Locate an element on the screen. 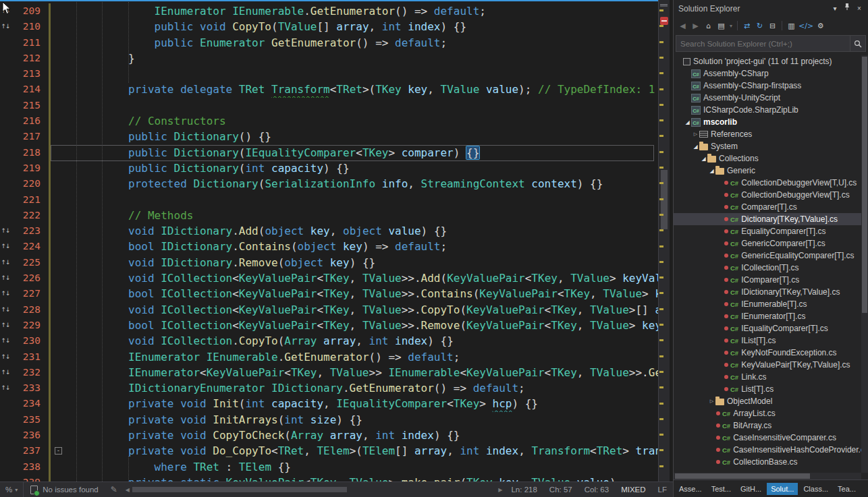 This screenshot has height=497, width=868. line-number: 234 is located at coordinates (30, 403).